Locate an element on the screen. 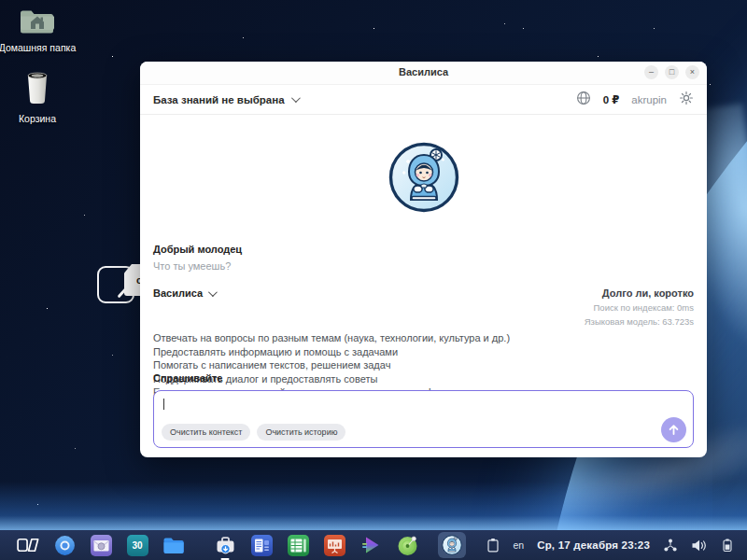 The width and height of the screenshot is (747, 560). knowledge-base-label: База знаний не выбрана is located at coordinates (218, 100).